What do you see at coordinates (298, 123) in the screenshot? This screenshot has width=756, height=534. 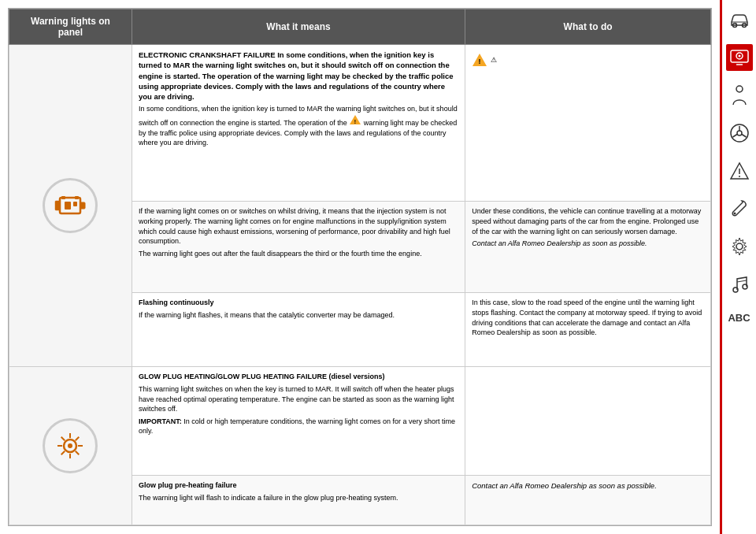 I see `engine-row1-meaning: ELECTRONIC CRANKSHAFT FAILURE In some co…` at bounding box center [298, 123].